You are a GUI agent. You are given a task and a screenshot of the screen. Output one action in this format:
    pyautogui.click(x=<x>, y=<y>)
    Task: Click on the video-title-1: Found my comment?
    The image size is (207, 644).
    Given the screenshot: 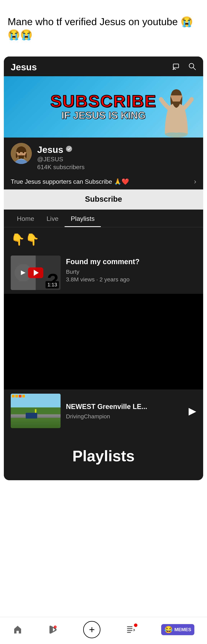 What is the action you would take?
    pyautogui.click(x=131, y=262)
    